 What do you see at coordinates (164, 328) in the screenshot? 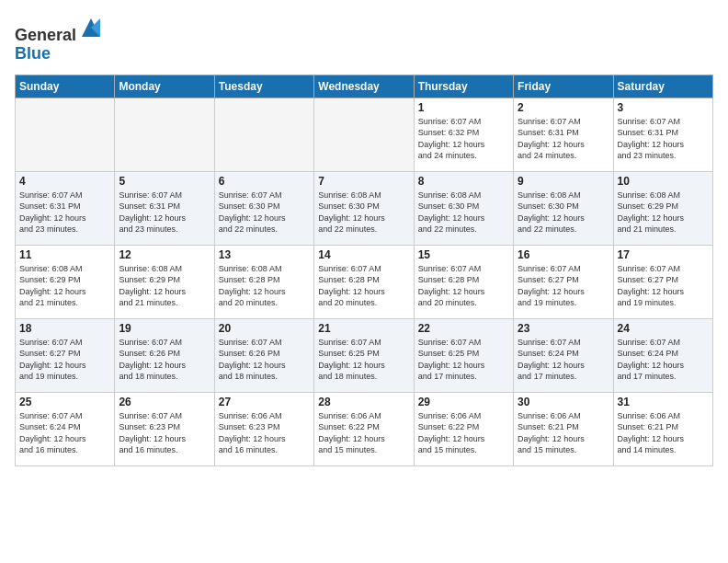
I see `day-number: 19` at bounding box center [164, 328].